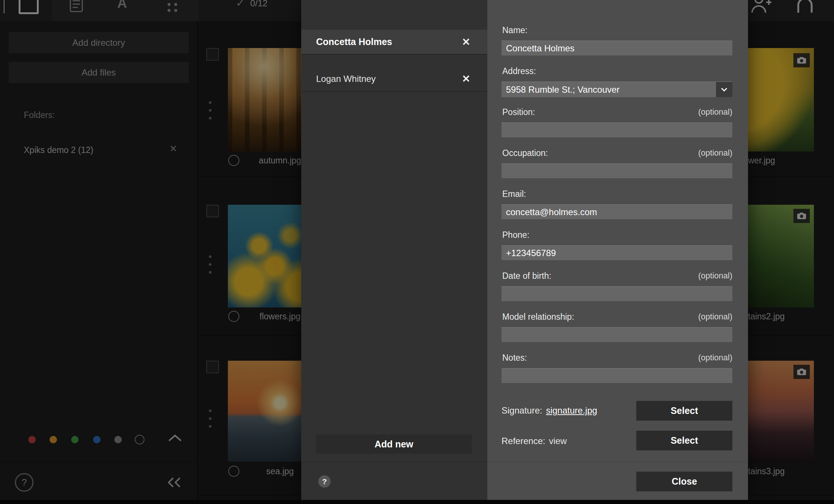 This screenshot has width=834, height=504. Describe the element at coordinates (617, 294) in the screenshot. I see `dob-input` at that location.